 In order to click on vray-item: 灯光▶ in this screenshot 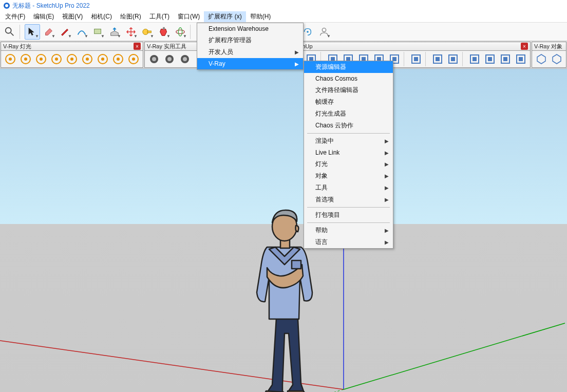, I will do `click(348, 164)`.